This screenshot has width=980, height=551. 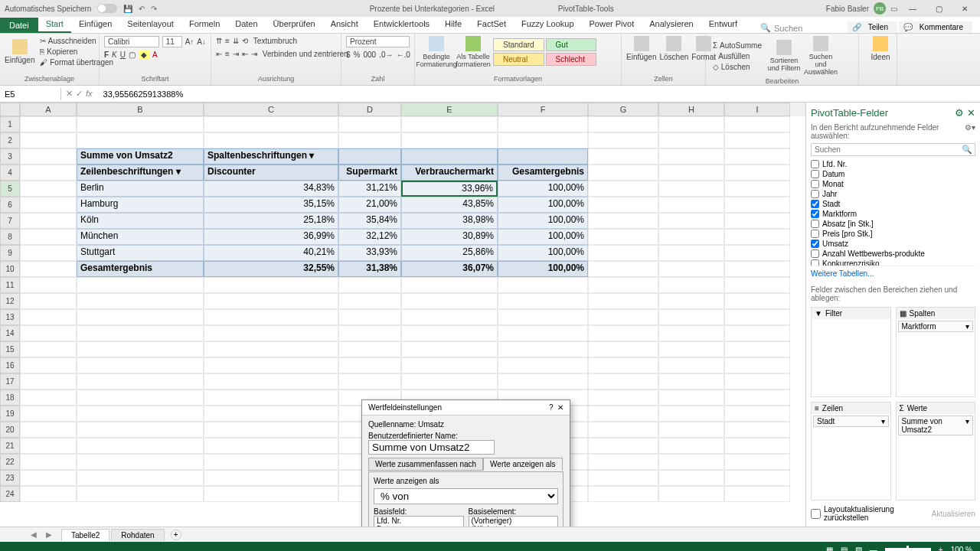 What do you see at coordinates (962, 549) in the screenshot?
I see `zoom-level: 100 %` at bounding box center [962, 549].